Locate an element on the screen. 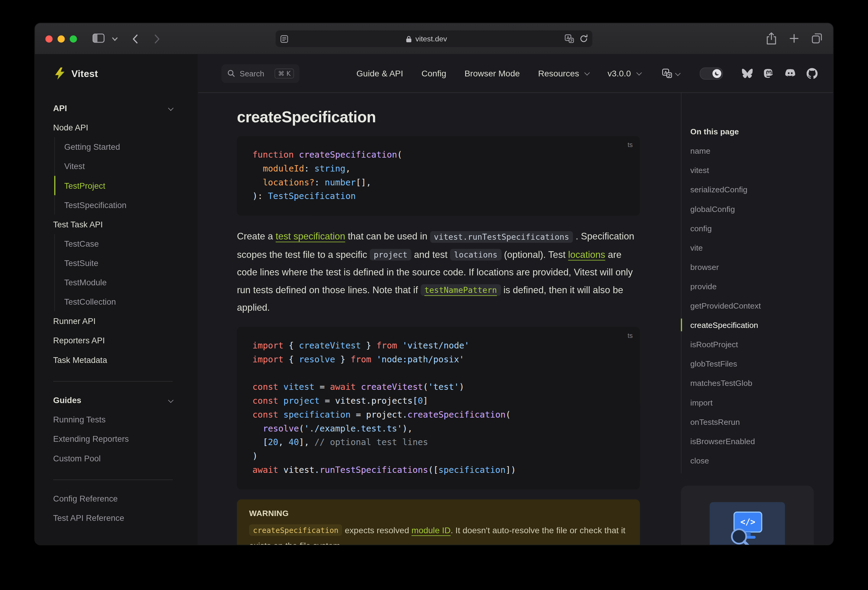 This screenshot has width=868, height=590. inline-code-link: testNamePattern is located at coordinates (461, 290).